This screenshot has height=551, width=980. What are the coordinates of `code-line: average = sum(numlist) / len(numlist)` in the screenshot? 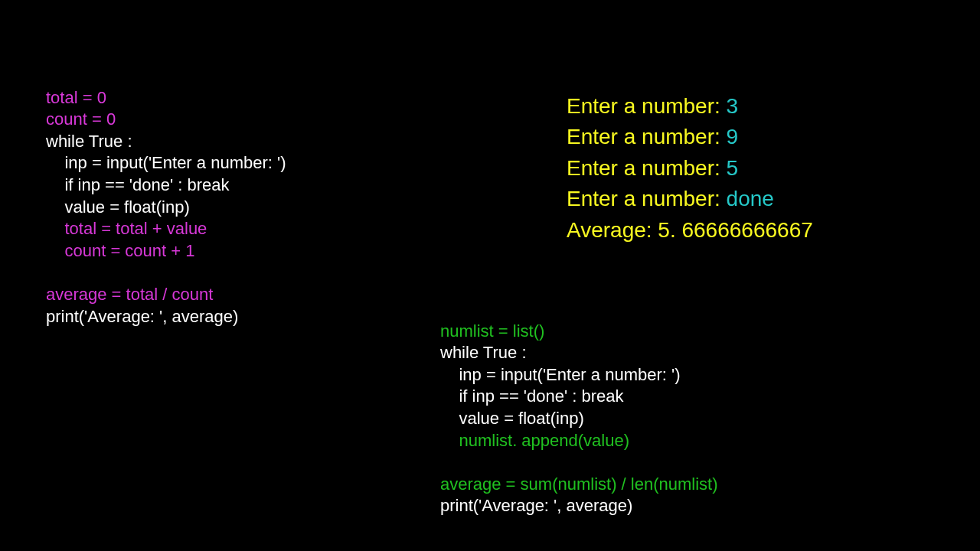 It's located at (579, 484).